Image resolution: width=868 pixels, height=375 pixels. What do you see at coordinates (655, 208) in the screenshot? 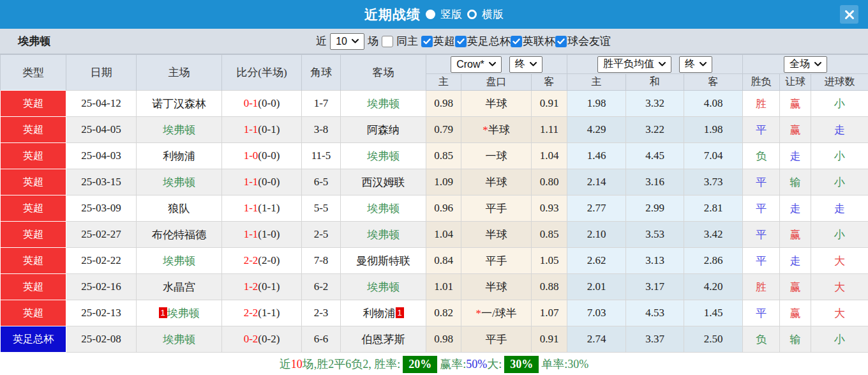
I see `europe-draw-odds: 2.99` at bounding box center [655, 208].